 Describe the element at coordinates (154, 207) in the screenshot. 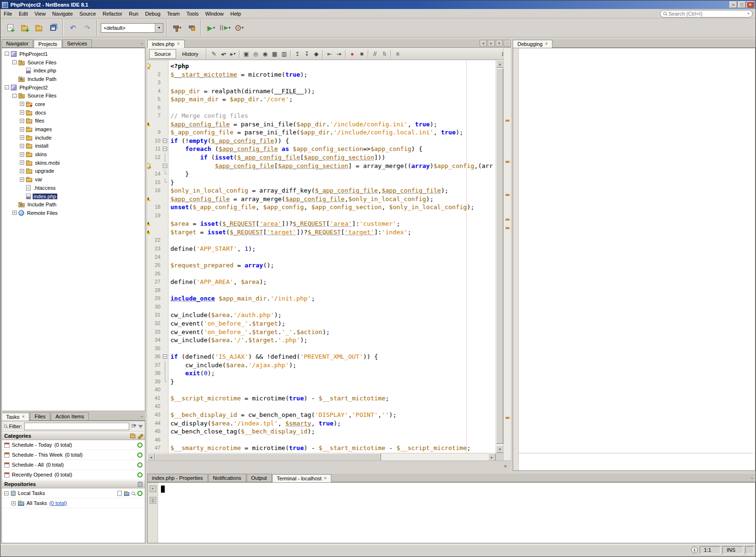

I see `gutter-cell: 18` at that location.